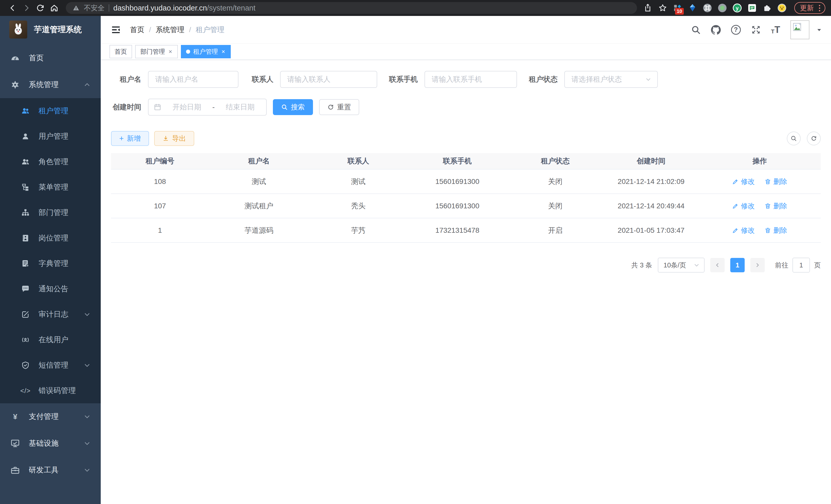 The image size is (831, 504). I want to click on sidebar-item-dev-tools: 研发工具, so click(51, 470).